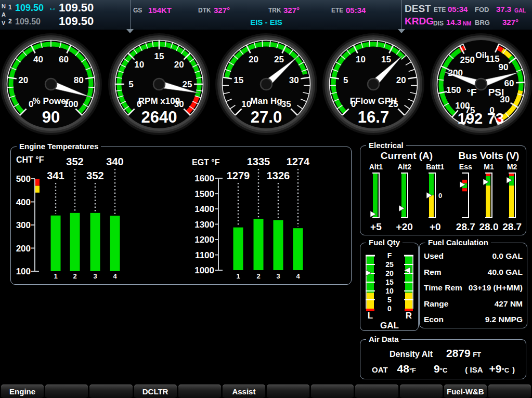  I want to click on gauge-value: +5, so click(376, 227).